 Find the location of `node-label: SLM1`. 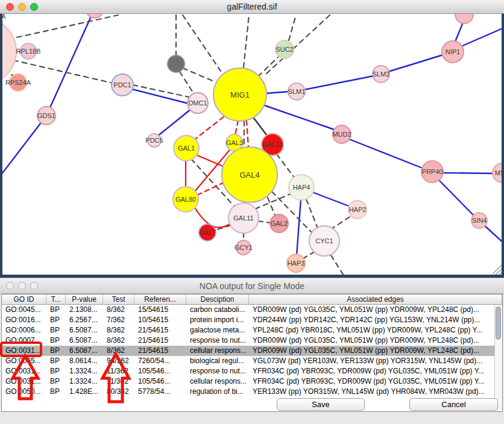

node-label: SLM1 is located at coordinates (297, 92).